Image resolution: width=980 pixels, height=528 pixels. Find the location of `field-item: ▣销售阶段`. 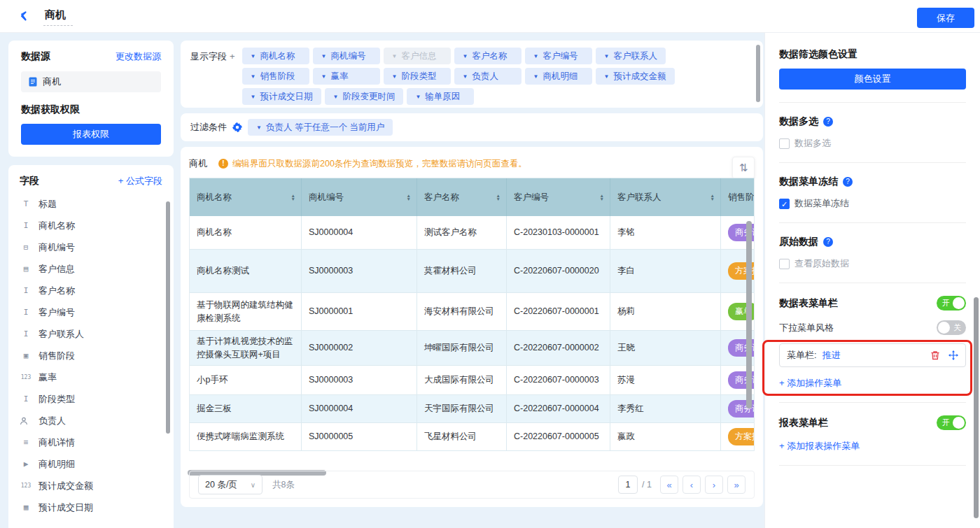

field-item: ▣销售阶段 is located at coordinates (91, 355).